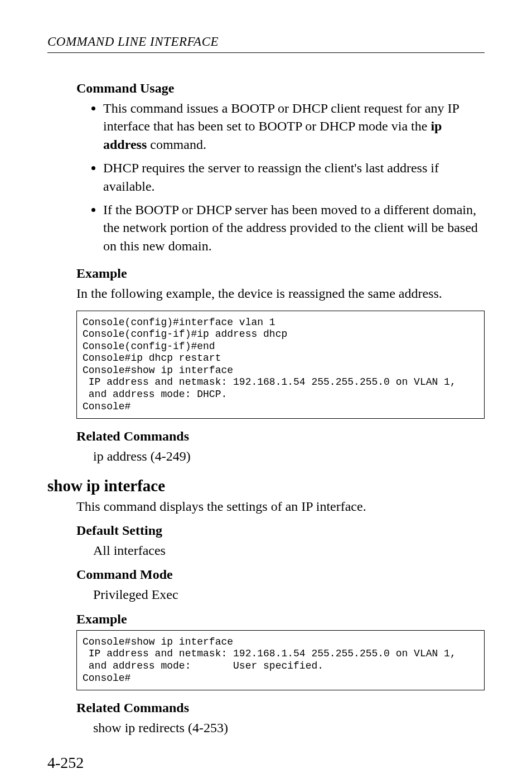 This screenshot has width=532, height=774. What do you see at coordinates (289, 456) in the screenshot?
I see `related-command-line: ip address (4-249)` at bounding box center [289, 456].